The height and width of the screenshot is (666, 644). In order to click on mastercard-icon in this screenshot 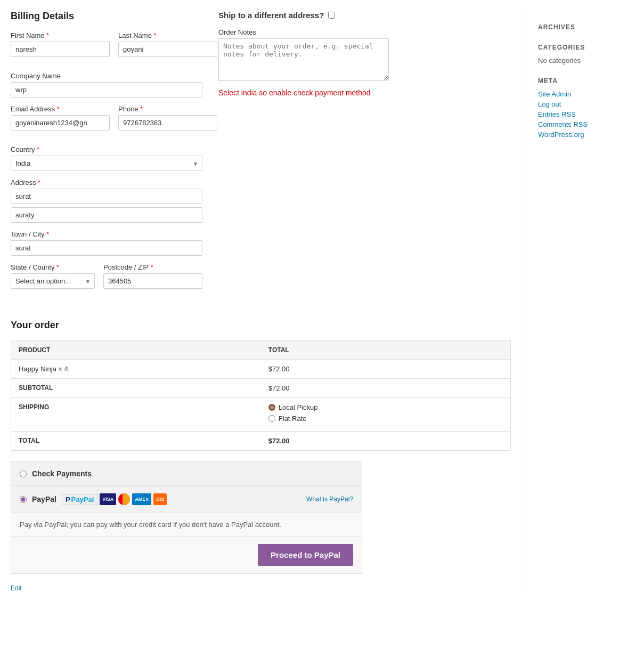, I will do `click(124, 499)`.